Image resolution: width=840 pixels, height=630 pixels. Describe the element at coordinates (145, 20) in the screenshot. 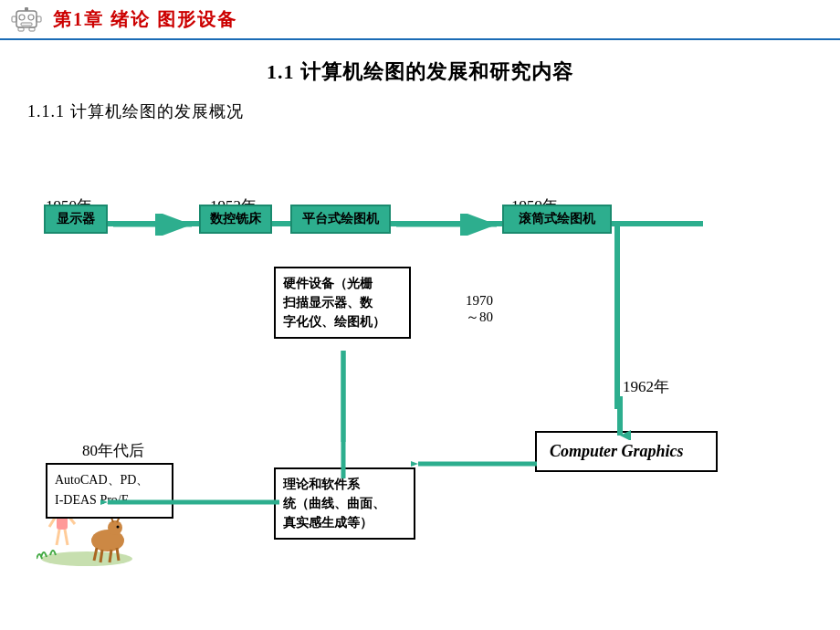

I see `chapter-title: 第1章 绪论 图形设备` at that location.